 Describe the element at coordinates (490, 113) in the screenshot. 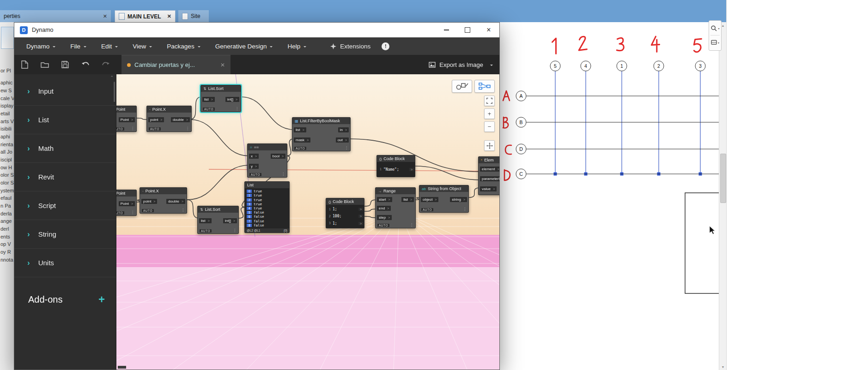

I see `zoom-in-button: +` at that location.